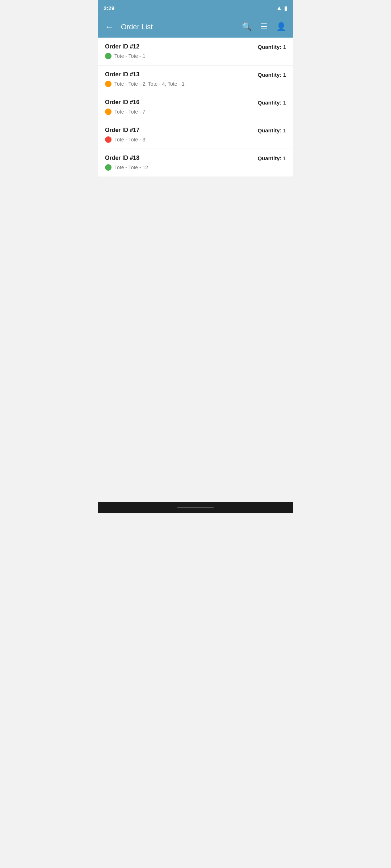  Describe the element at coordinates (178, 27) in the screenshot. I see `page-title: Order List` at that location.